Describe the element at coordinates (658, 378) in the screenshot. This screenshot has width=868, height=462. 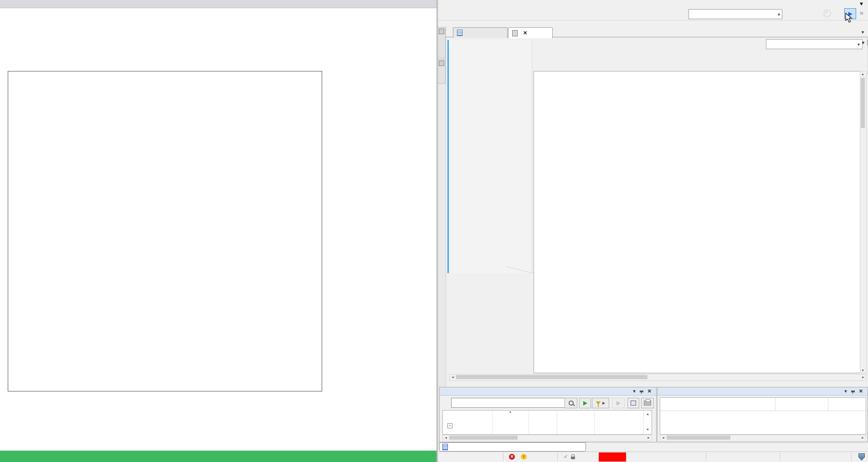
I see `page-horizontal-scrollbar: ◄ ►` at that location.